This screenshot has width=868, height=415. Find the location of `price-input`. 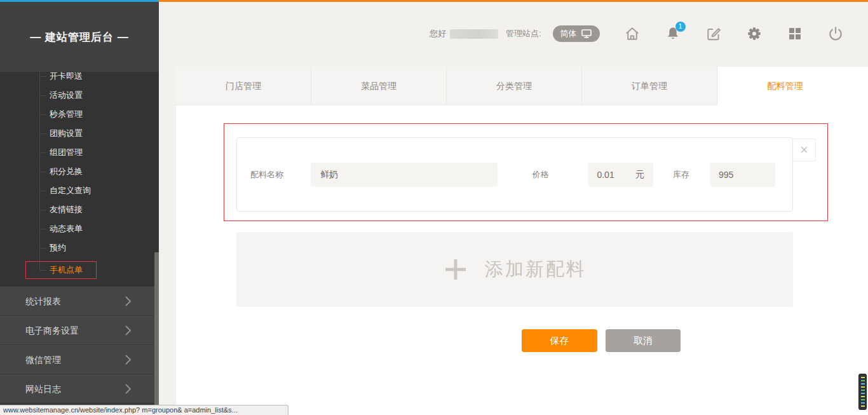

price-input is located at coordinates (611, 175).